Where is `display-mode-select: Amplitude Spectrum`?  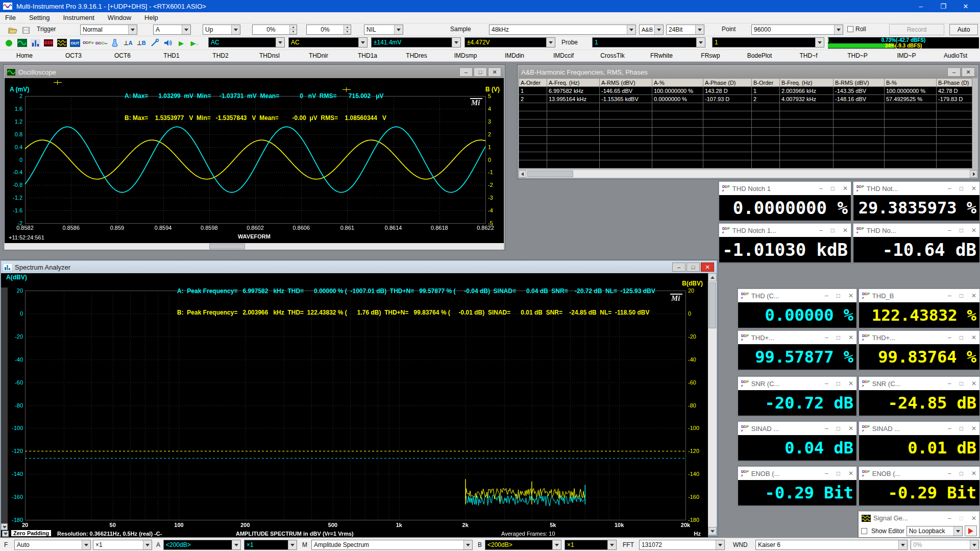
display-mode-select: Amplitude Spectrum is located at coordinates (392, 545).